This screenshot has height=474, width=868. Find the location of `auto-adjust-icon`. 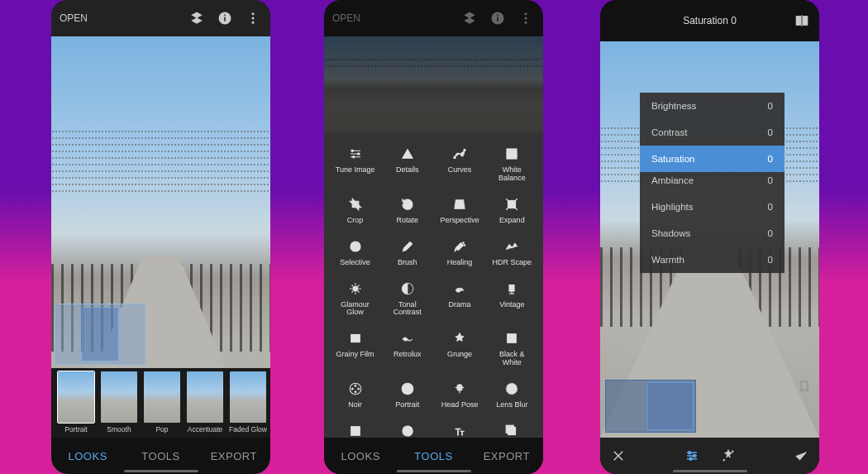

auto-adjust-icon is located at coordinates (728, 456).